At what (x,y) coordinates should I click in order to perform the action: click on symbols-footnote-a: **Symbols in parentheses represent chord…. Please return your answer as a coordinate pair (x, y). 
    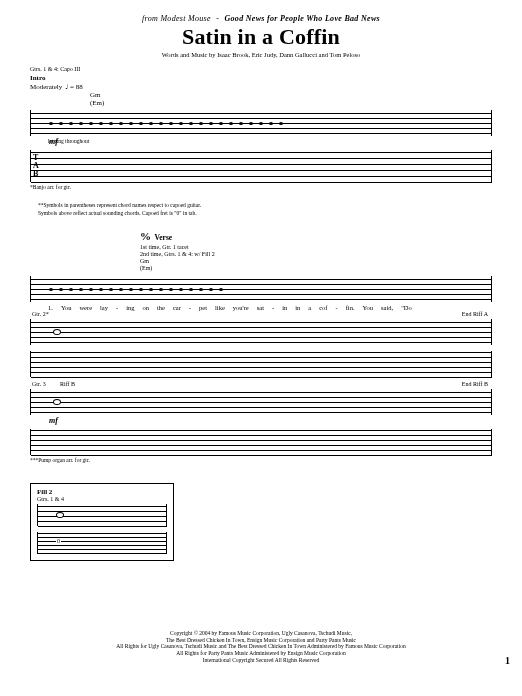
    Looking at the image, I should click on (265, 205).